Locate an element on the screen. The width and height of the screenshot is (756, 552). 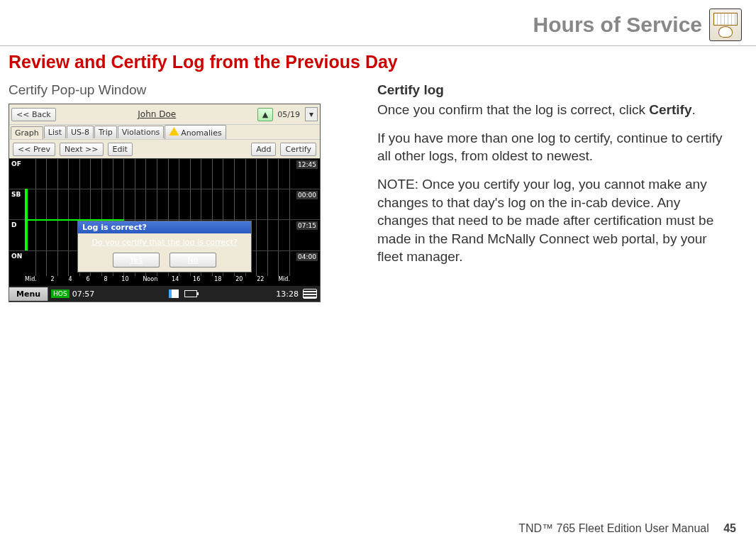
footer-text: TND™ 765 Fleet Edition User Manual is located at coordinates (614, 528).